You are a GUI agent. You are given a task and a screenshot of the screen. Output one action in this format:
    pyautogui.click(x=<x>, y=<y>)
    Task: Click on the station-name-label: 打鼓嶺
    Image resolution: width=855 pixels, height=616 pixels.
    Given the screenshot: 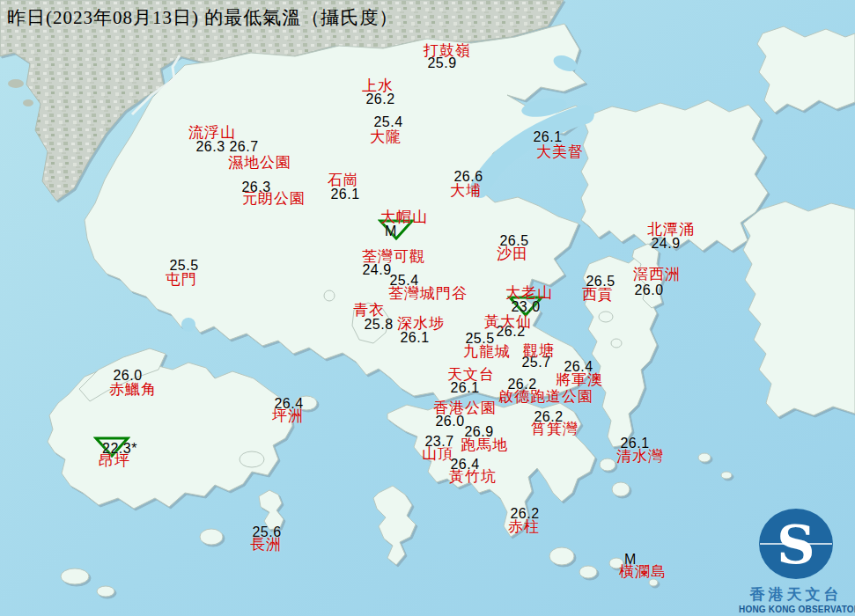 What is the action you would take?
    pyautogui.click(x=447, y=51)
    